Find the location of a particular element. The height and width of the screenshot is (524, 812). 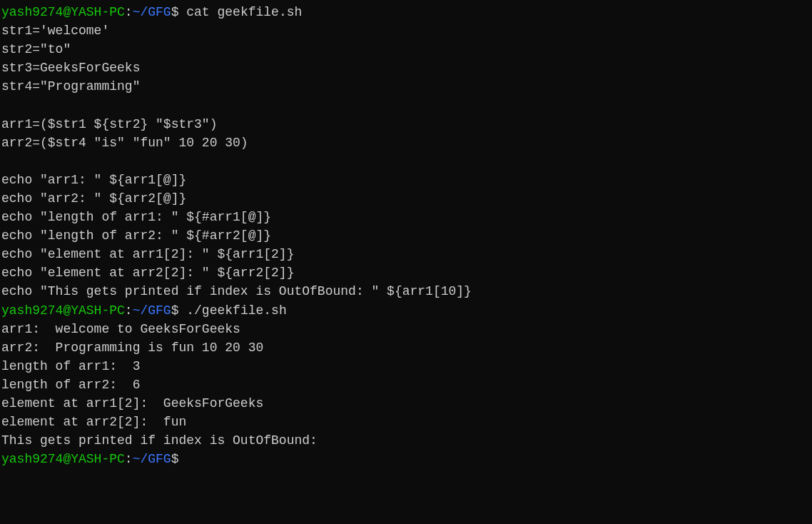

output-line: arr2: Programming is fun 10 20 30 is located at coordinates (406, 348).